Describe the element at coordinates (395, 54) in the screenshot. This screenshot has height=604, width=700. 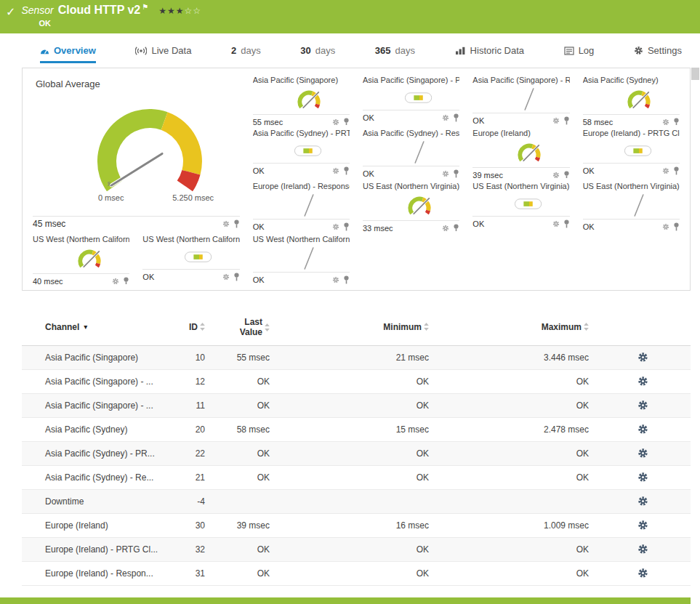
I see `tab-365-days: 365 days` at that location.